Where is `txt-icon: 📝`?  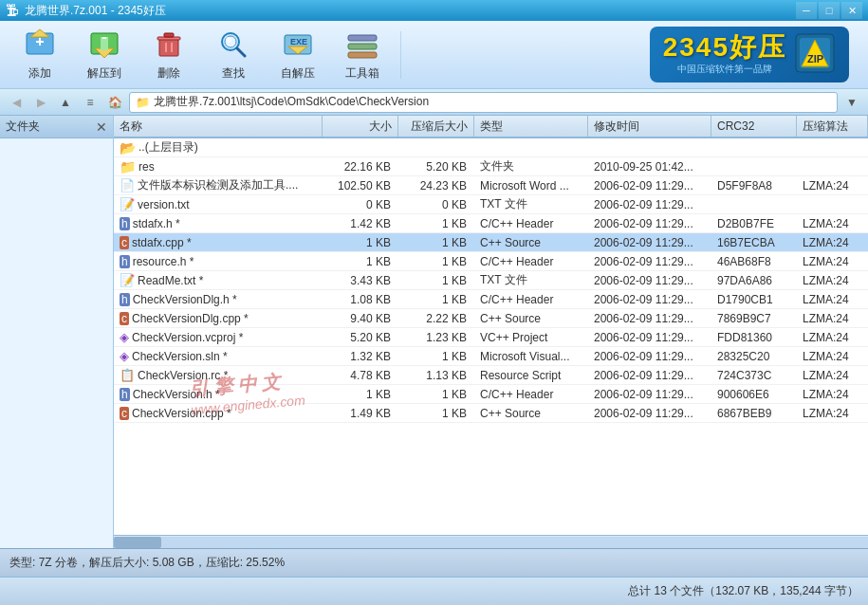 txt-icon: 📝 is located at coordinates (127, 281).